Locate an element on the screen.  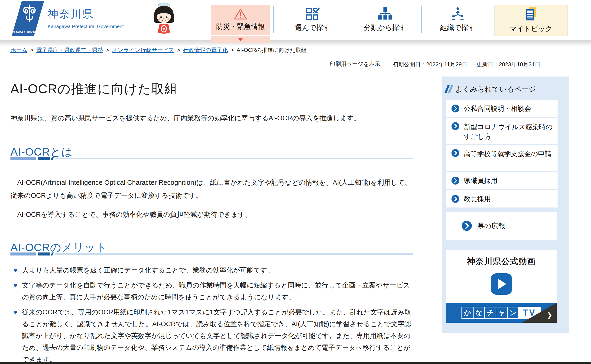
kanagawa-emblem-icon is located at coordinates (29, 13).